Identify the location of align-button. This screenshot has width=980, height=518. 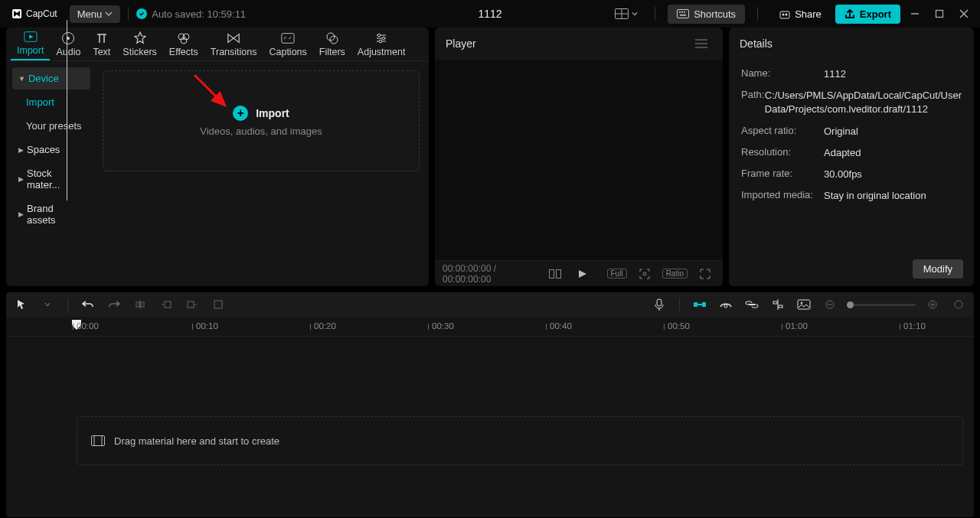
(778, 305).